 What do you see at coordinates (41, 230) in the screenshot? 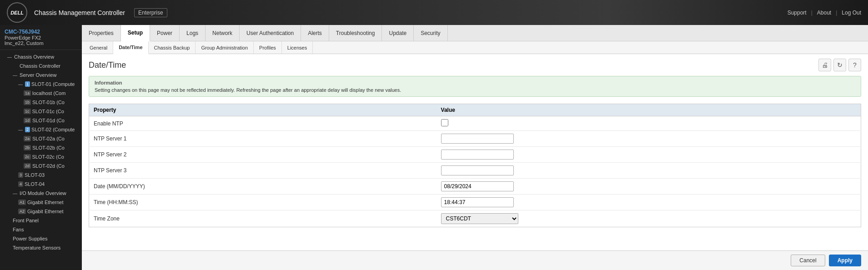
I see `sidebar-item-fans: Fans` at bounding box center [41, 230].